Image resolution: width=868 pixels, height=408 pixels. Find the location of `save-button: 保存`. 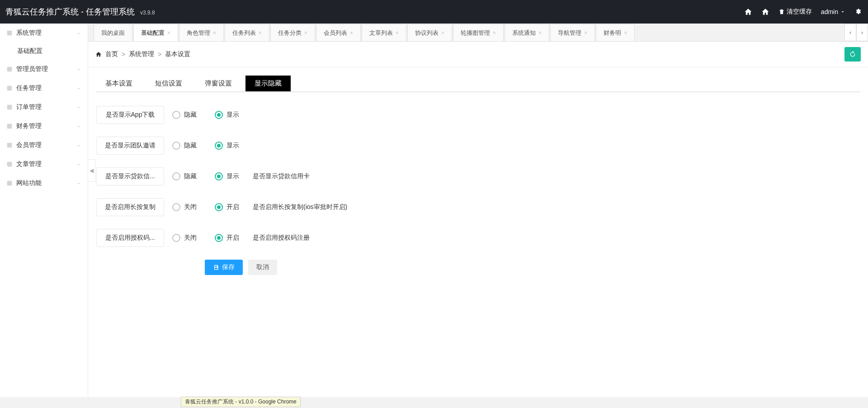

save-button: 保存 is located at coordinates (224, 267).